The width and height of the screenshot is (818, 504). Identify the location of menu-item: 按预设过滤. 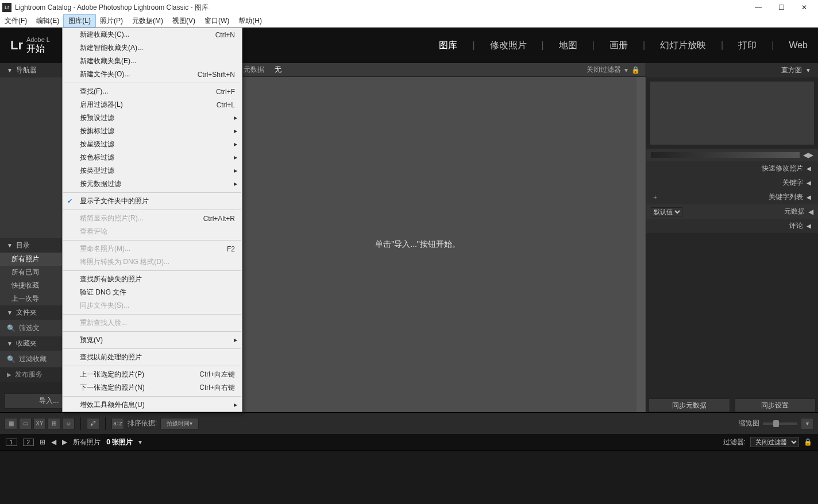
(152, 118).